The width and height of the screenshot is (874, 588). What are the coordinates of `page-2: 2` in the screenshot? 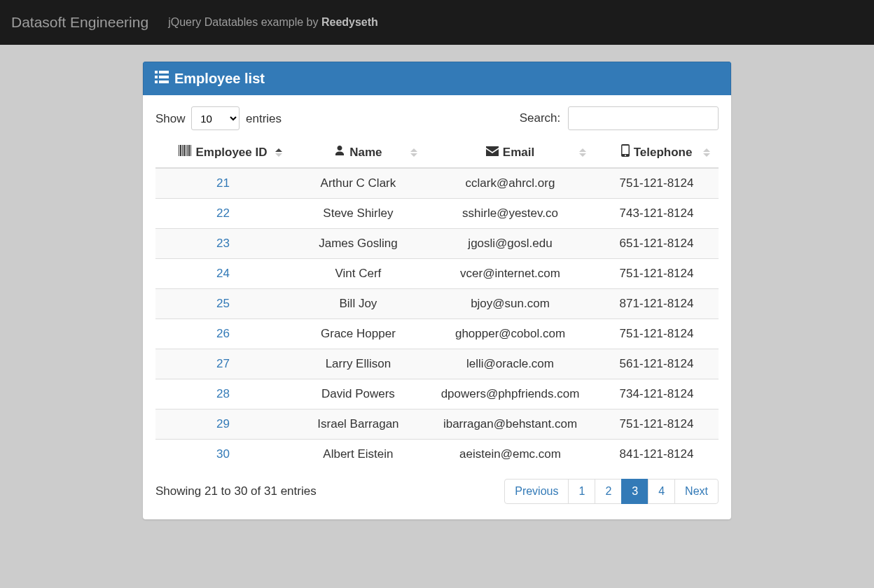 It's located at (608, 491).